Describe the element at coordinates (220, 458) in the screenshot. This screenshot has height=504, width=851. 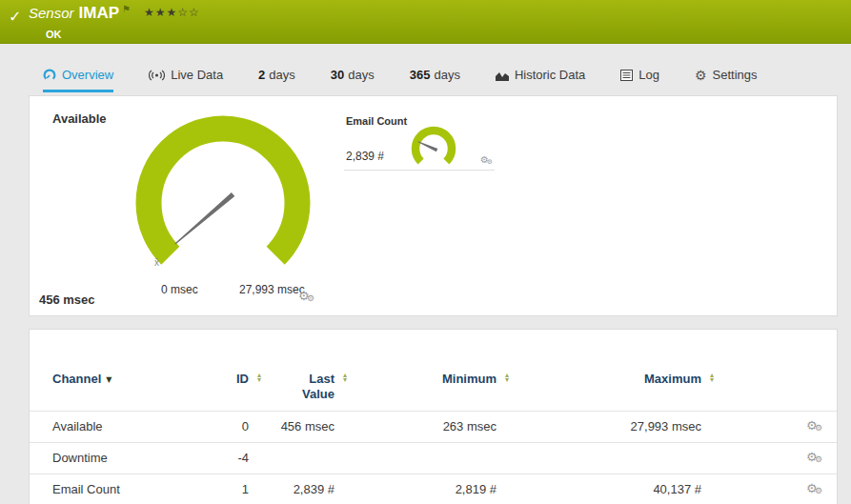
I see `cell-id: -4` at that location.